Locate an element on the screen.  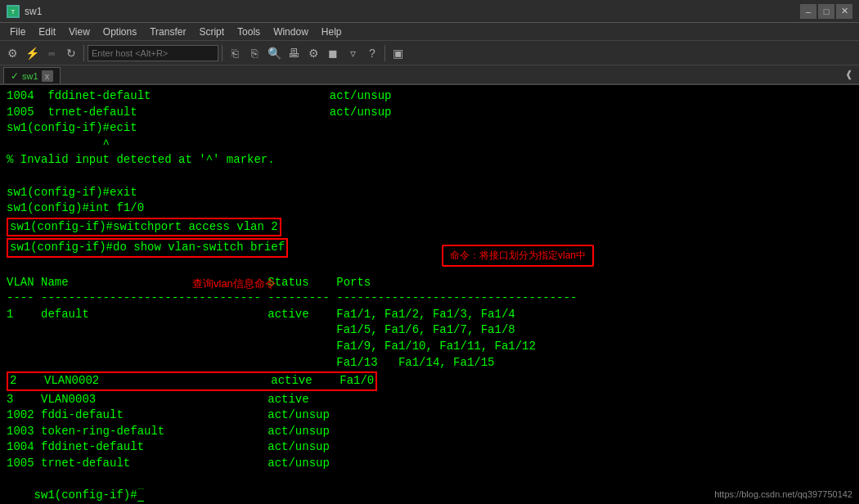
toolbar: ⚙ ⚡ ⎓ ↻ ⎗ ⎘ 🔍 🖶 ⚙ ◼ ▿ ? ▣ is located at coordinates (430, 53).